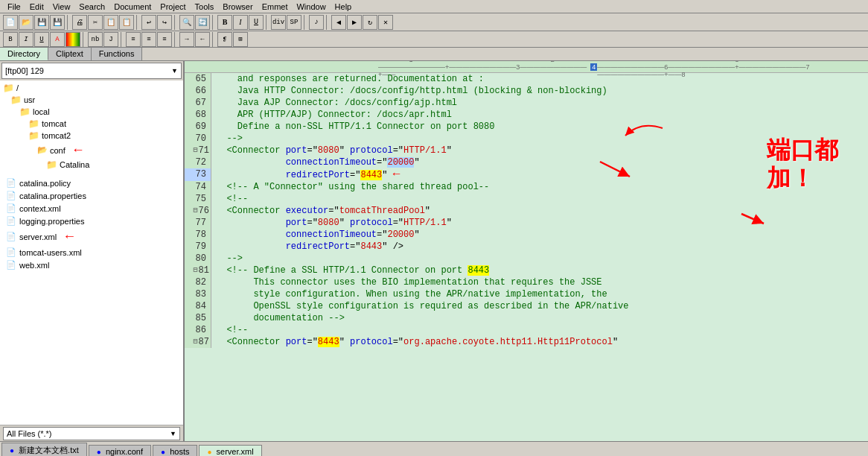 This screenshot has height=456, width=868. I want to click on line-68: 68 APR (HTTP/AJP) Connector: /docs/apr.h…, so click(526, 115).